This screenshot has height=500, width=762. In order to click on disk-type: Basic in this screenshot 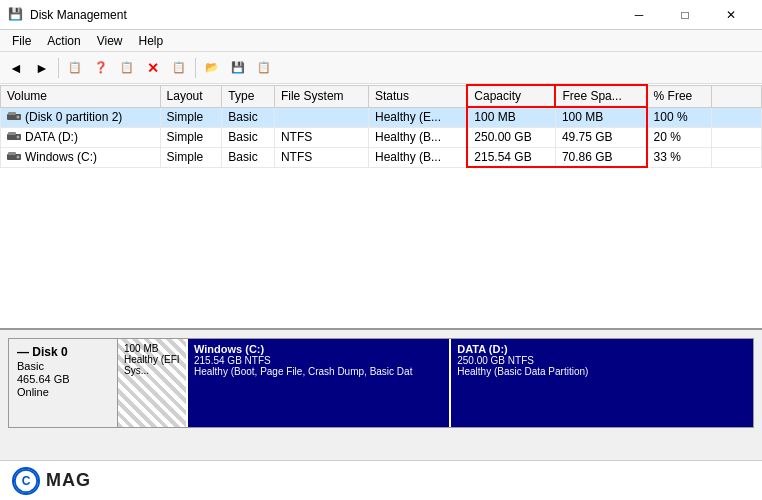, I will do `click(63, 366)`.